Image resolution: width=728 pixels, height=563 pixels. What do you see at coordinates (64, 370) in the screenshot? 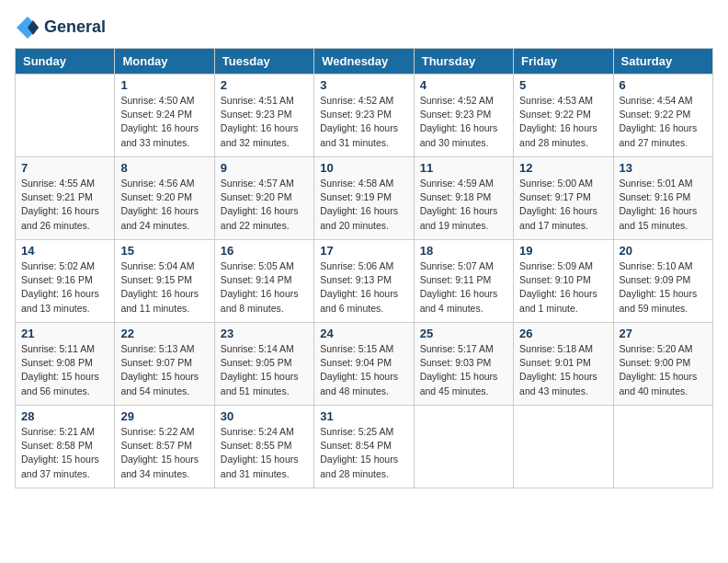
I see `day-info: Sunrise: 5:11 AM Sunset: 9:08 PM Dayligh…` at bounding box center [64, 370].